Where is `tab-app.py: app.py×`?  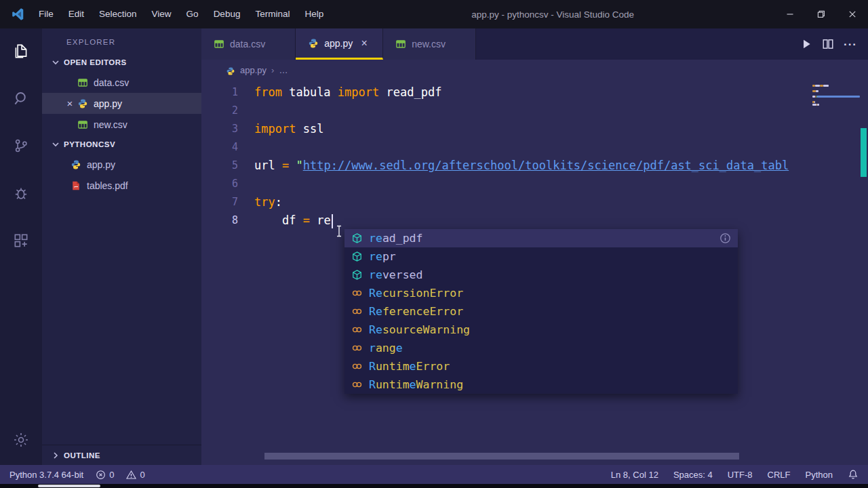
tab-app.py: app.py× is located at coordinates (339, 44).